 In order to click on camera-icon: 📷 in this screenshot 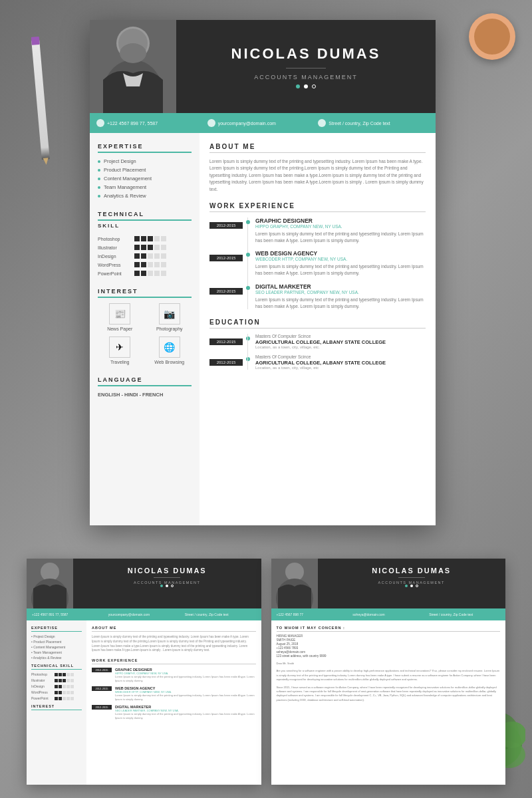, I will do `click(170, 314)`.